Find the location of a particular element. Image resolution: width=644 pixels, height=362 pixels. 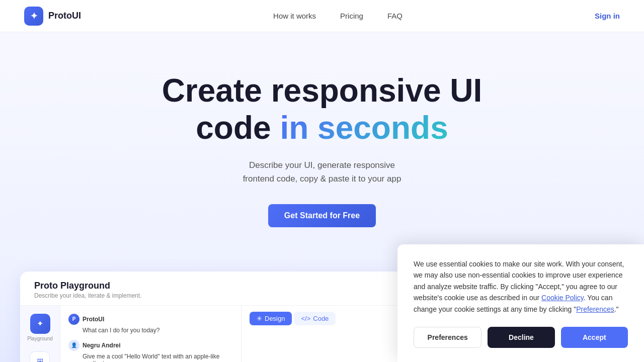

hero-title-accent: in seconds is located at coordinates (364, 128).